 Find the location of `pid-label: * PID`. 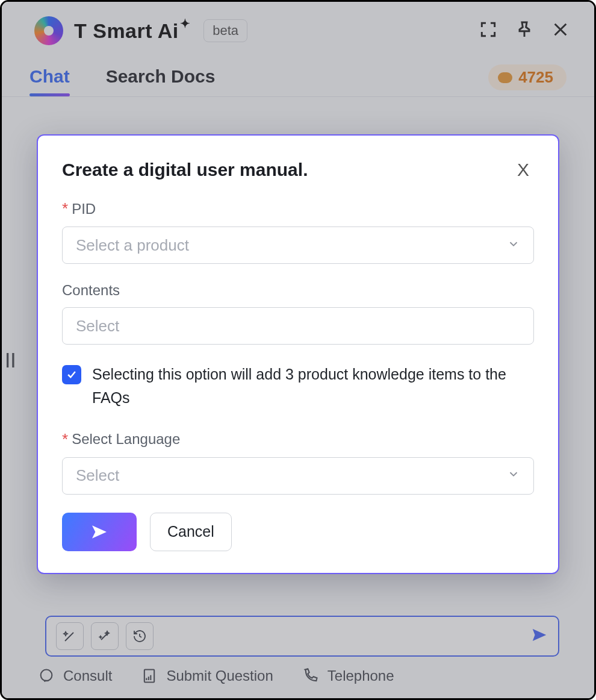

pid-label: * PID is located at coordinates (298, 208).